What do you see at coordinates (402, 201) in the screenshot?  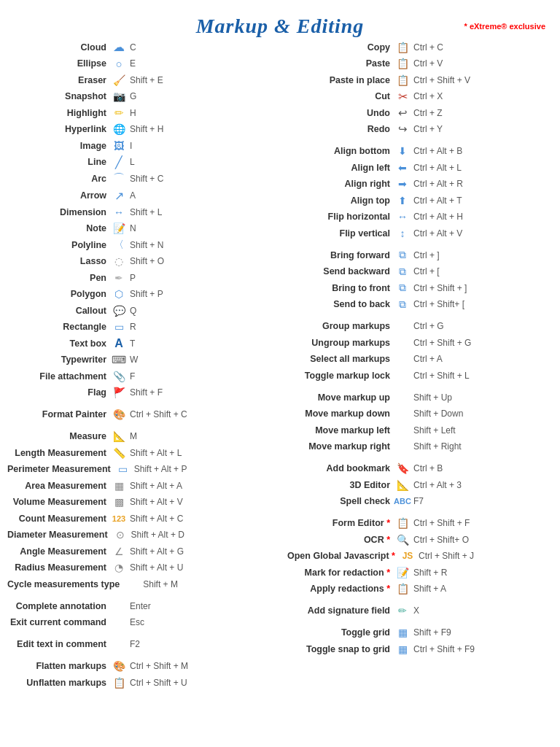 I see `align-top-icon: ⬆` at bounding box center [402, 201].